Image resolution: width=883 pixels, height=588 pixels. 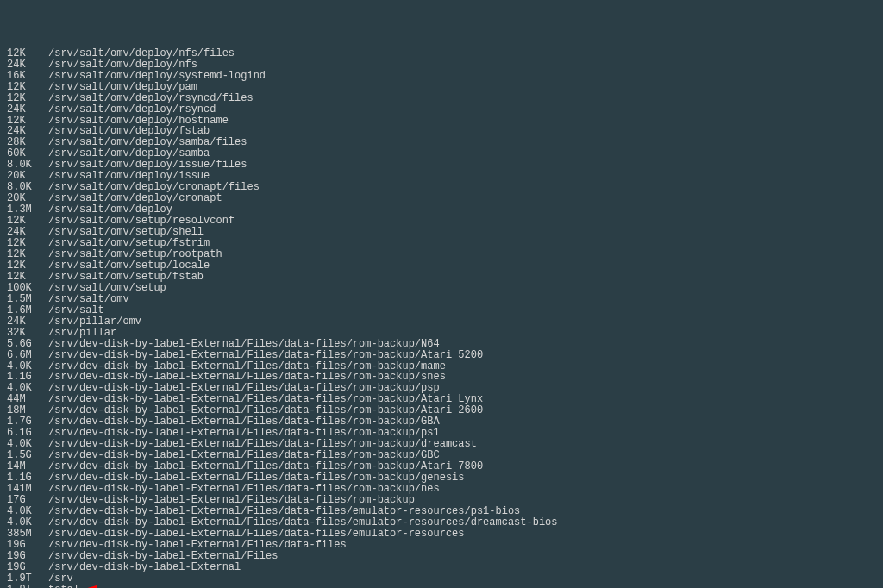 What do you see at coordinates (95, 322) in the screenshot?
I see `path-value: /srv/pillar/omv` at bounding box center [95, 322].